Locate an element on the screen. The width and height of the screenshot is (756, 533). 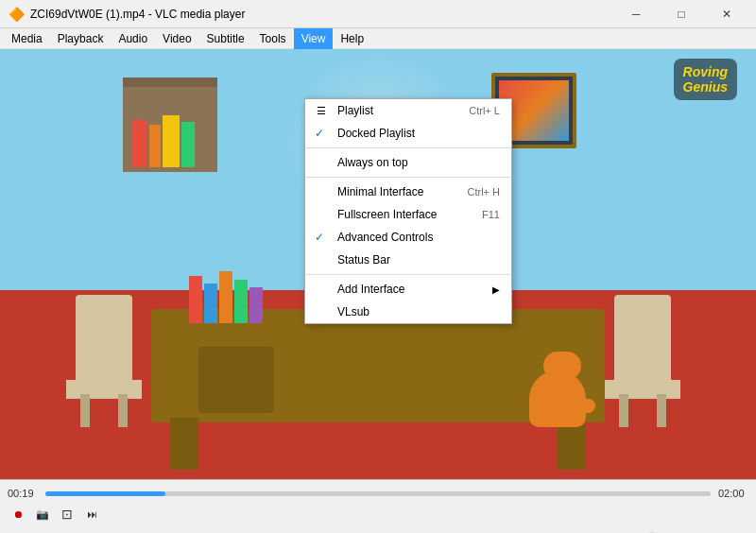
menu-always-on-top: Always on top is located at coordinates (408, 163).